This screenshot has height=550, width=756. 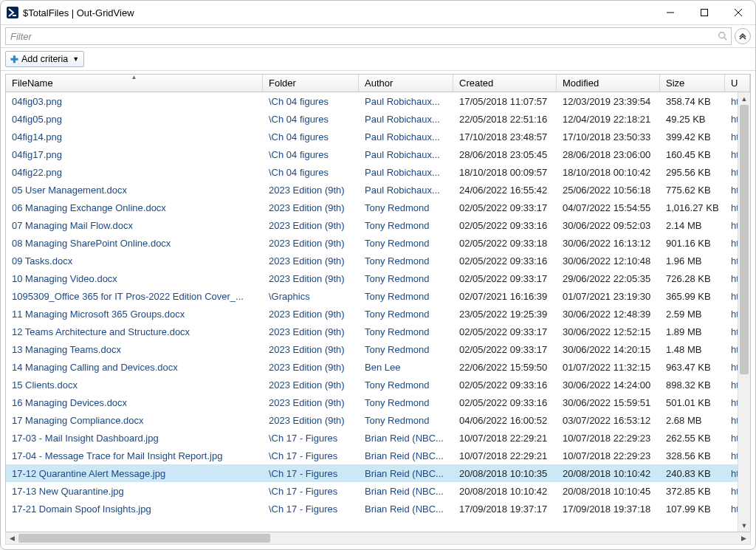 What do you see at coordinates (608, 172) in the screenshot?
I see `cell: 18/10/2018 00:10:42` at bounding box center [608, 172].